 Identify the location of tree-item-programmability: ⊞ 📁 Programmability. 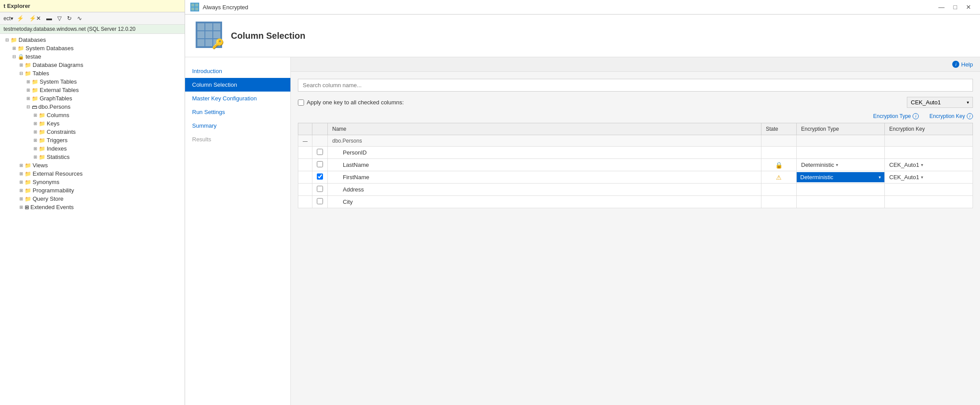
(93, 190).